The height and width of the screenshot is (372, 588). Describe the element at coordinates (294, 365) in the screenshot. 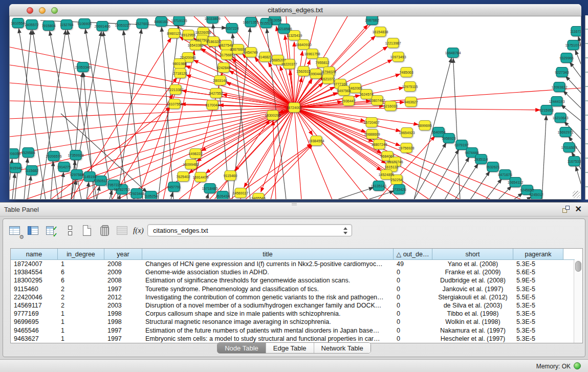

I see `status-bar: Memory: OK` at that location.